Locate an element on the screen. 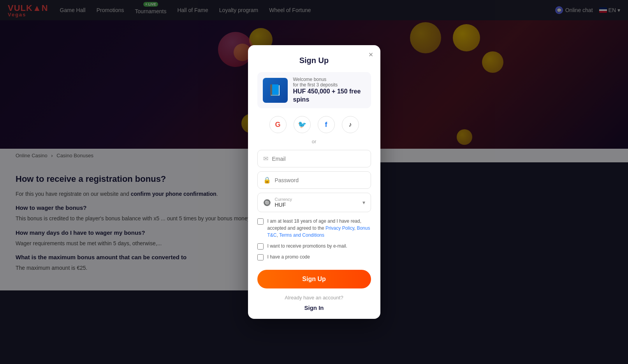 This screenshot has width=628, height=364. bonus-amount: HUF 450,000 + 150 free spins is located at coordinates (329, 96).